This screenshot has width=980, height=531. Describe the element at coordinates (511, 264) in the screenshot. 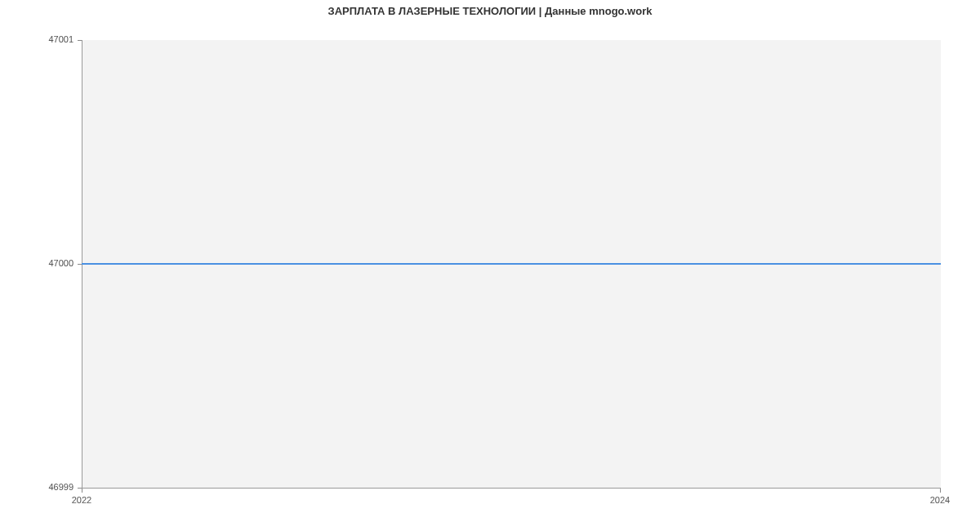

I see `salary-line` at that location.